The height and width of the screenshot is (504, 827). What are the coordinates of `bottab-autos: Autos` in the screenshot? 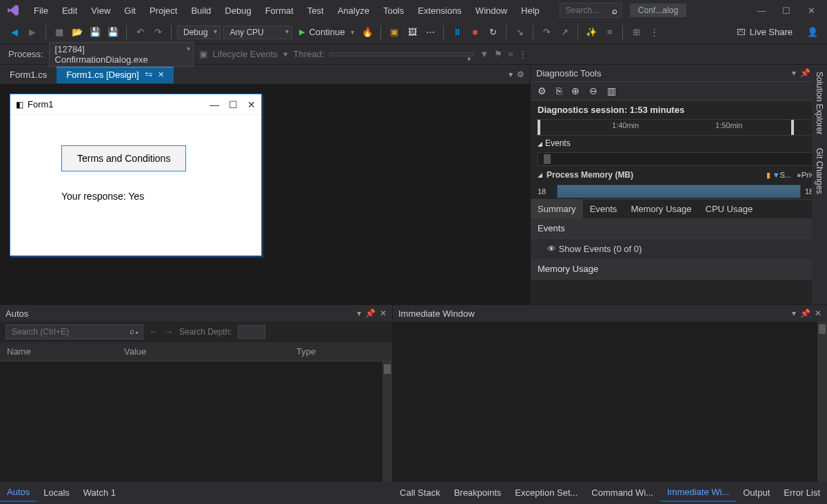 It's located at (18, 493).